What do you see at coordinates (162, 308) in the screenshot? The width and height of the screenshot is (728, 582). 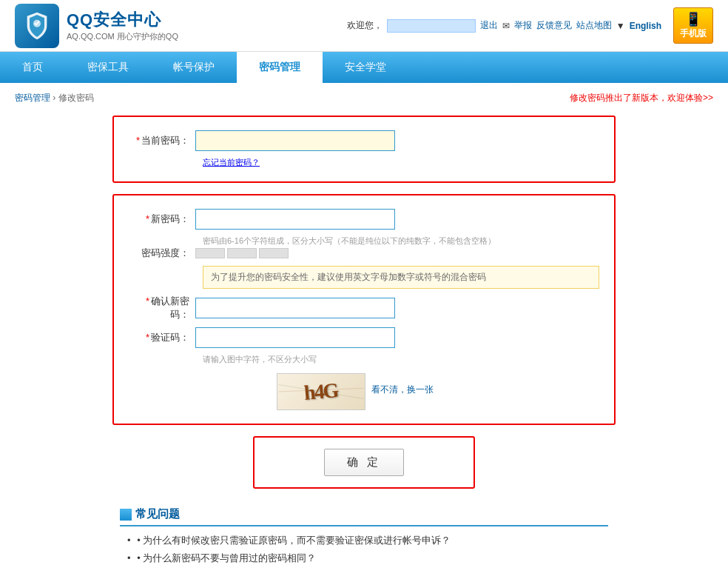 I see `confirm-password-label: *确认新密码：` at bounding box center [162, 308].